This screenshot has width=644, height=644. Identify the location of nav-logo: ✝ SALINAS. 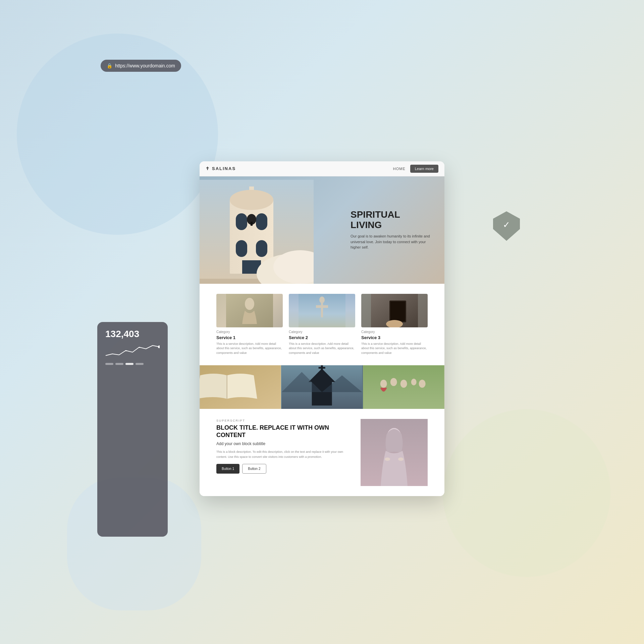
(221, 168).